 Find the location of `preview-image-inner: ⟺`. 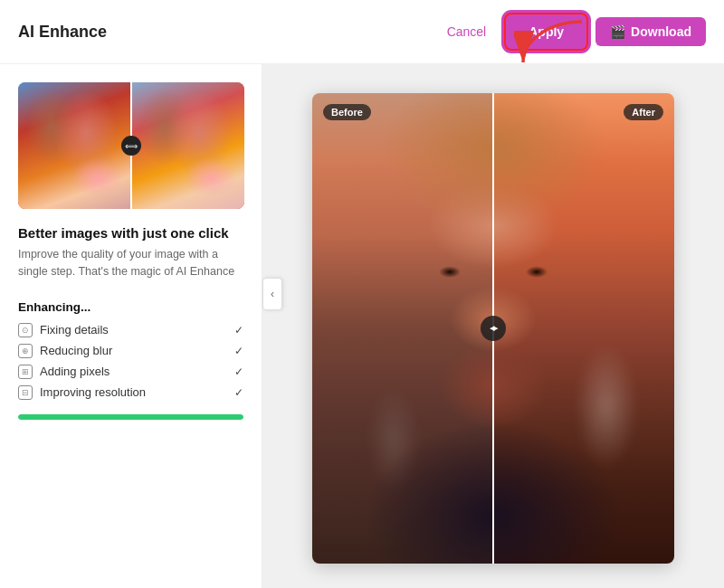

preview-image-inner: ⟺ is located at coordinates (131, 146).